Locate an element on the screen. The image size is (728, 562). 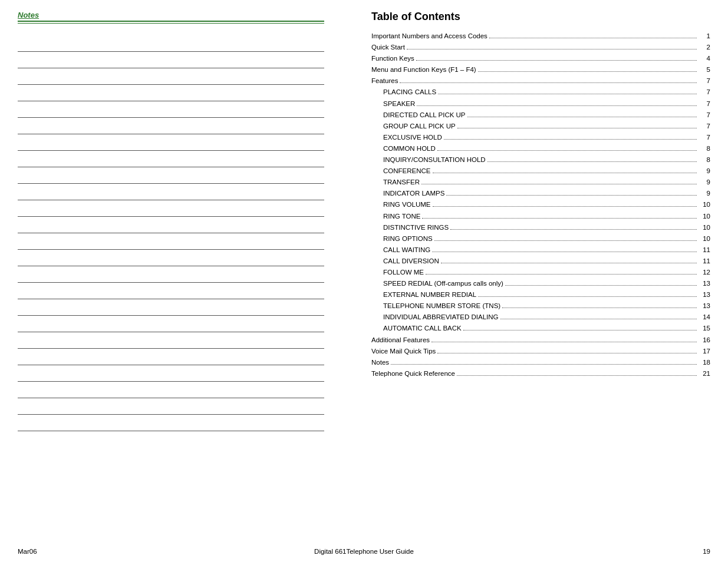
toc-entry: SPEAKER7 is located at coordinates (541, 104).